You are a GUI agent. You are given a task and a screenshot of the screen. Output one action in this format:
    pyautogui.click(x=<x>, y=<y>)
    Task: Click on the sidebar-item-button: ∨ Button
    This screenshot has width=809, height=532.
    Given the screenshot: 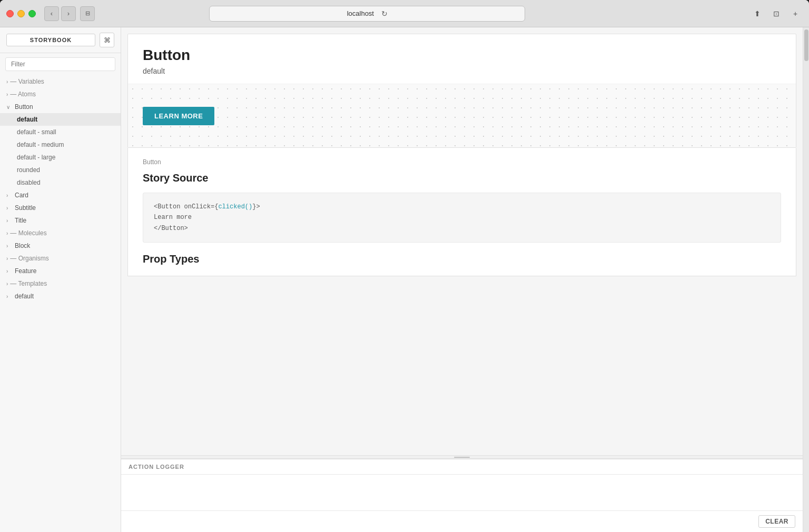 What is the action you would take?
    pyautogui.click(x=60, y=107)
    